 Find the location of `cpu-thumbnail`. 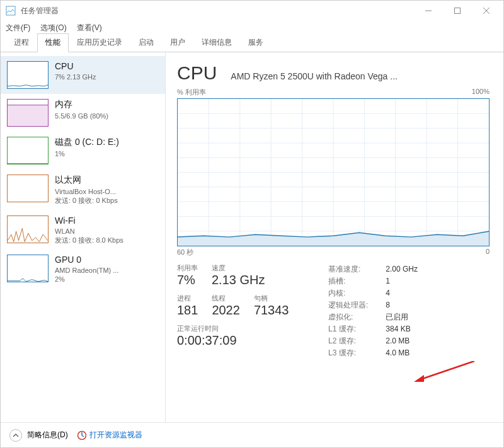

cpu-thumbnail is located at coordinates (28, 75).